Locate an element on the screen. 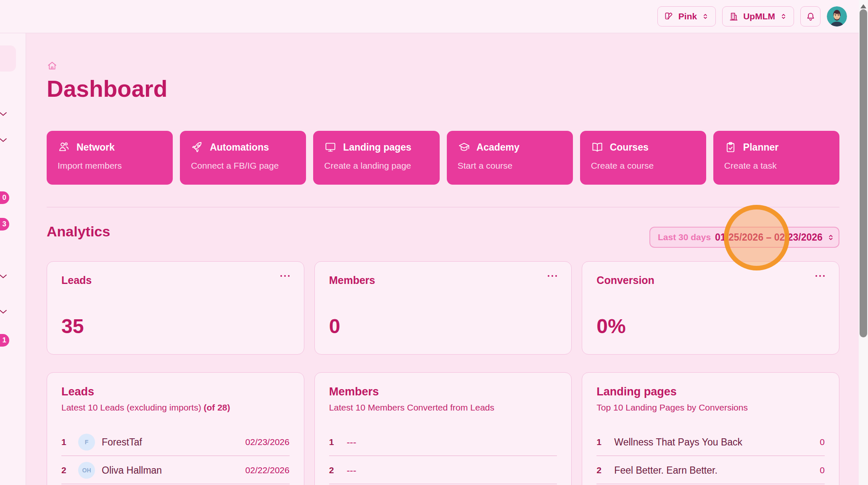  subtitle-text: Top 10 Landing Pages by Conversions is located at coordinates (672, 407).